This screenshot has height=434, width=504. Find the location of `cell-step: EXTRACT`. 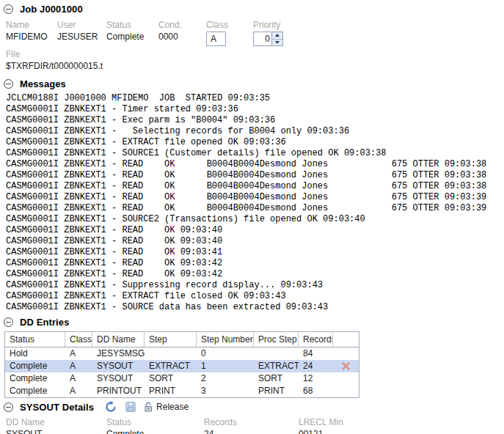

cell-step: EXTRACT is located at coordinates (170, 367).